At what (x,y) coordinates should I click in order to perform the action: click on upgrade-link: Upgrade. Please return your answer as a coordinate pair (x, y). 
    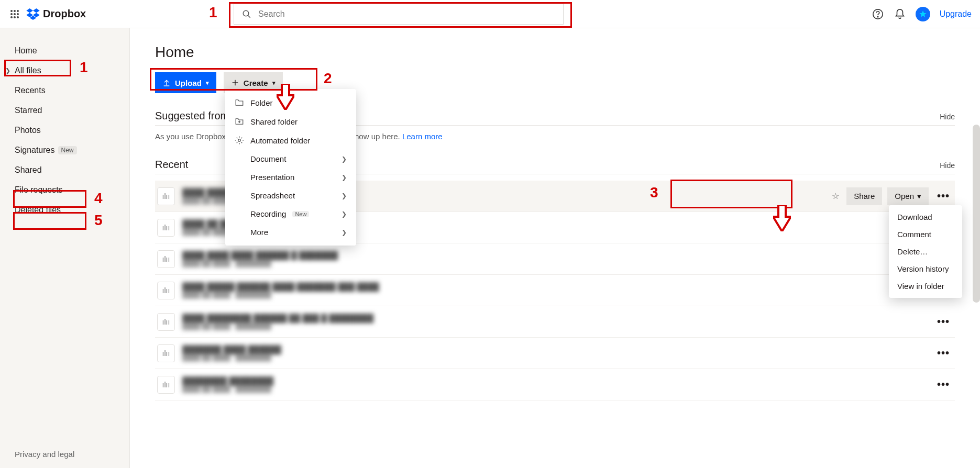
    Looking at the image, I should click on (955, 14).